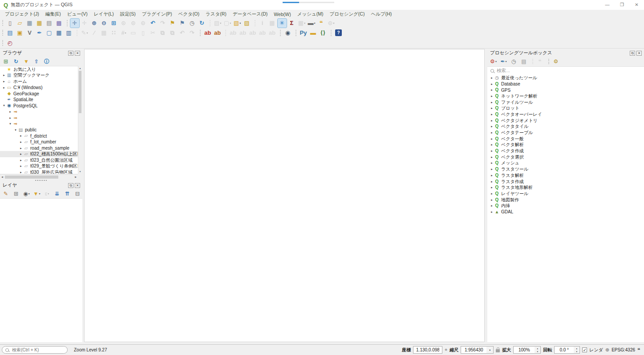  What do you see at coordinates (39, 154) in the screenshot?
I see `browser-item-table-t022: ▸ ▱ t022_標高1500m以上区域` at bounding box center [39, 154].